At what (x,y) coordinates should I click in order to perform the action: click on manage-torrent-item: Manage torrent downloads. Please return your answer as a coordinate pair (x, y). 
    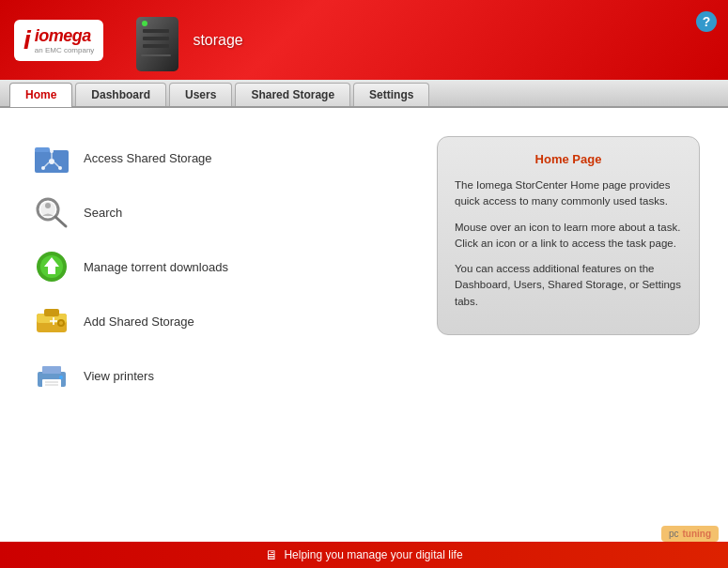
    Looking at the image, I should click on (233, 267).